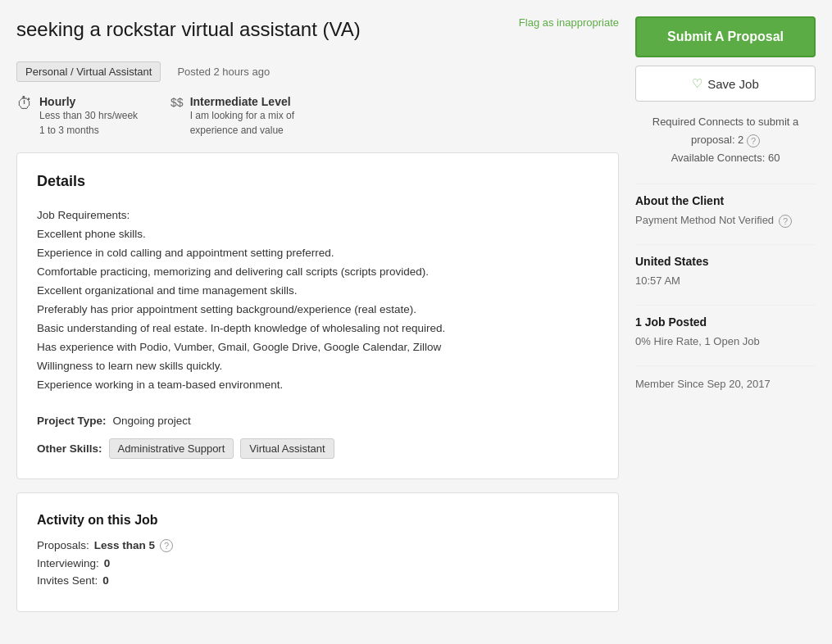 This screenshot has height=644, width=832. I want to click on payment-method: Payment Method Not Verified, so click(705, 221).